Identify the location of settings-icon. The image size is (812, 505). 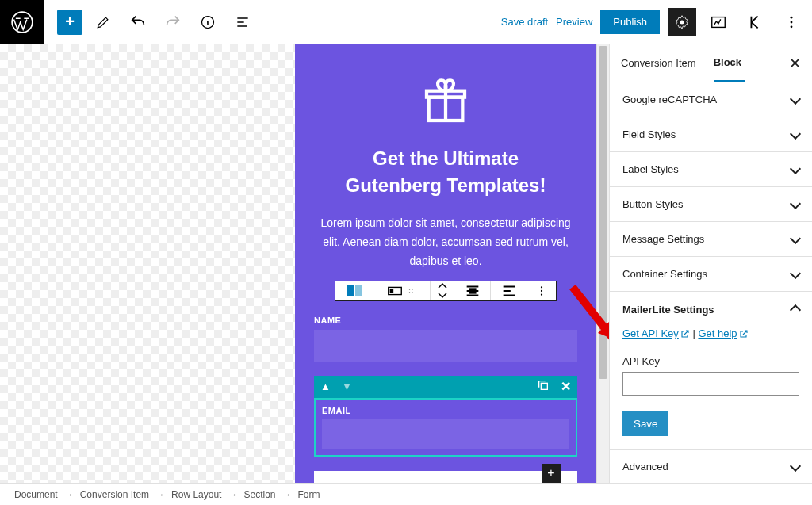
(682, 22).